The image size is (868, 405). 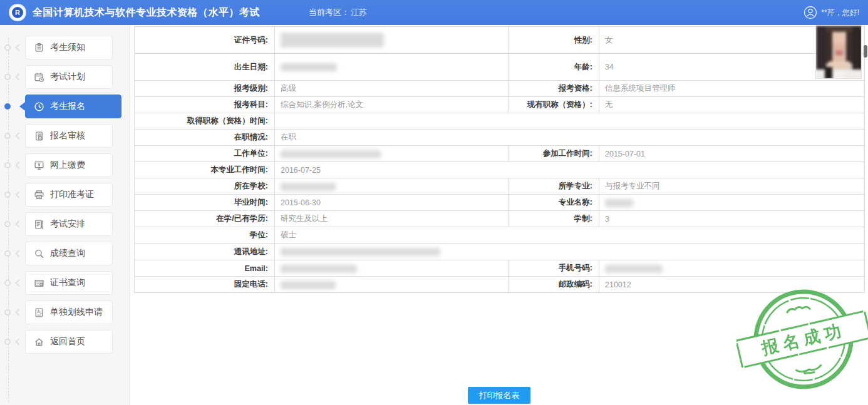 I want to click on sidebar-row: 考试安排, so click(x=65, y=224).